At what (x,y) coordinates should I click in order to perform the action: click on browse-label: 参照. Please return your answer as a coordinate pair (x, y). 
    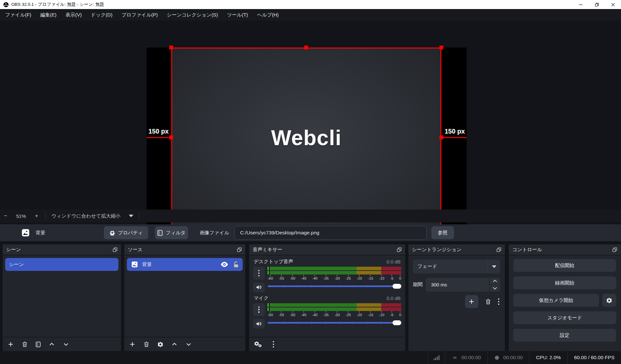
    Looking at the image, I should click on (443, 233).